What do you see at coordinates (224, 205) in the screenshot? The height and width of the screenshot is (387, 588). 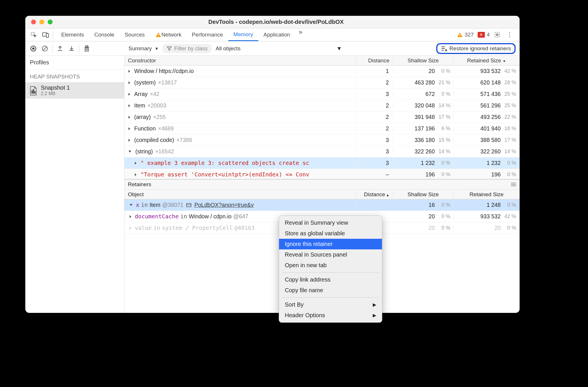 I see `source-link: PoLdbOX?anon=true&v` at bounding box center [224, 205].